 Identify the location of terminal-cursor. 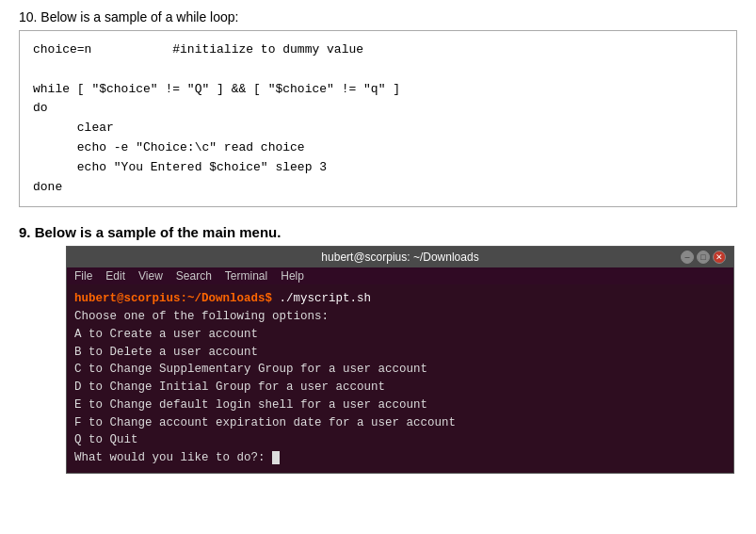
(276, 458).